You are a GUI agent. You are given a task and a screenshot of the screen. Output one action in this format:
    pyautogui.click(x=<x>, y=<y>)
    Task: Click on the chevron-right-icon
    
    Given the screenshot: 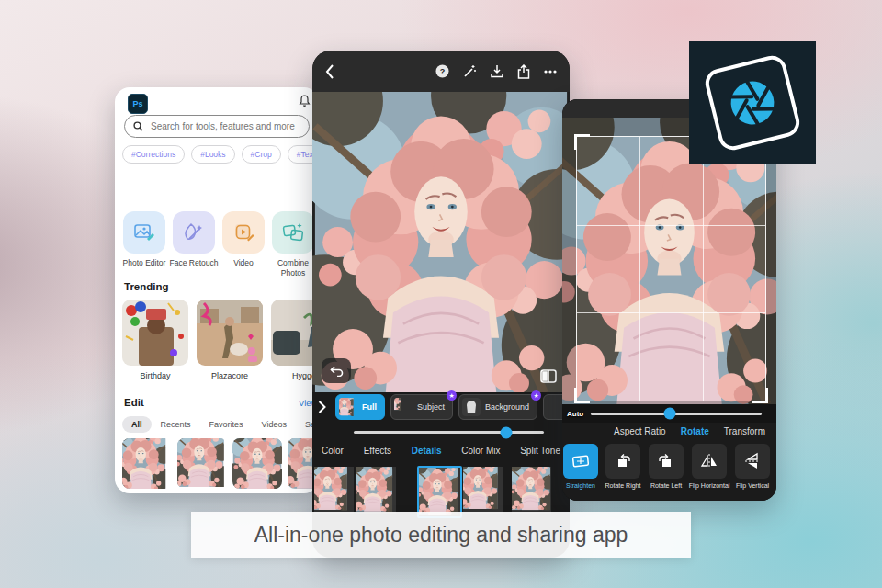 What is the action you would take?
    pyautogui.click(x=322, y=407)
    